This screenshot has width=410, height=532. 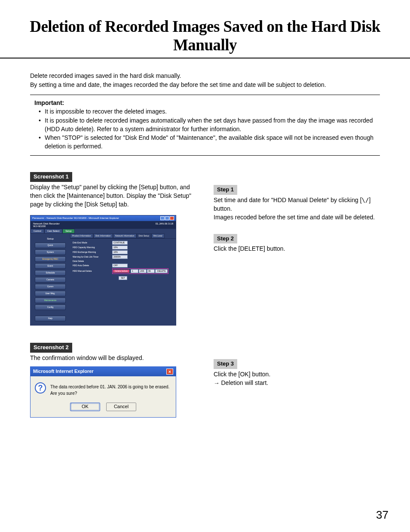 What do you see at coordinates (143, 271) in the screenshot?
I see `select-month: JAN` at bounding box center [143, 271].